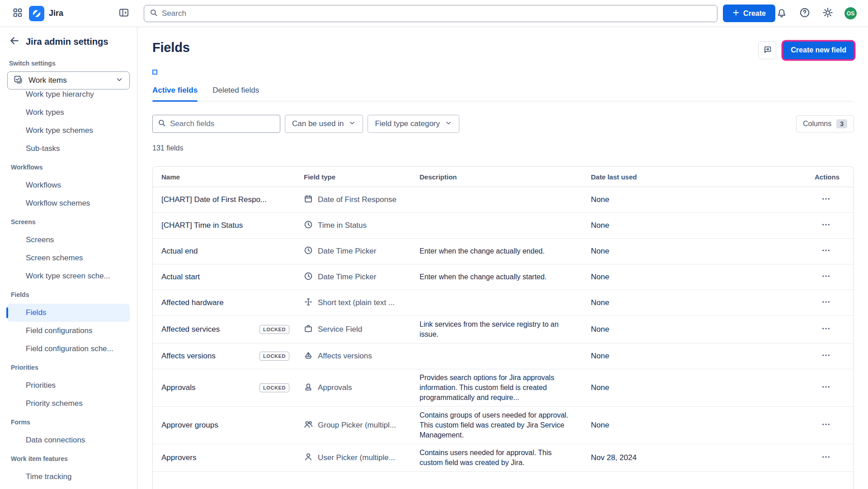  What do you see at coordinates (324, 124) in the screenshot?
I see `can-be-used-in-filter: Can be used in` at bounding box center [324, 124].